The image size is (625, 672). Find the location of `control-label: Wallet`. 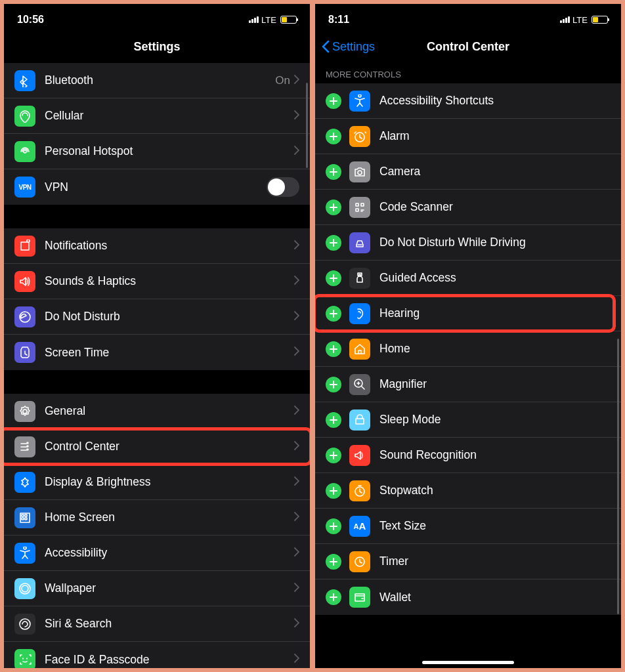

control-label: Wallet is located at coordinates (495, 597).